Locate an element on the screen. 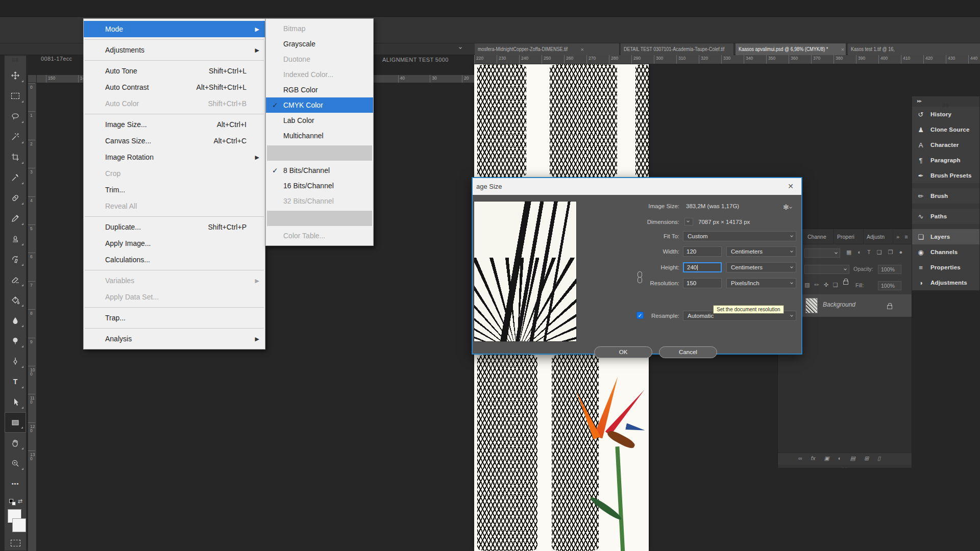  menu-item: Variables ▶ is located at coordinates (175, 281).